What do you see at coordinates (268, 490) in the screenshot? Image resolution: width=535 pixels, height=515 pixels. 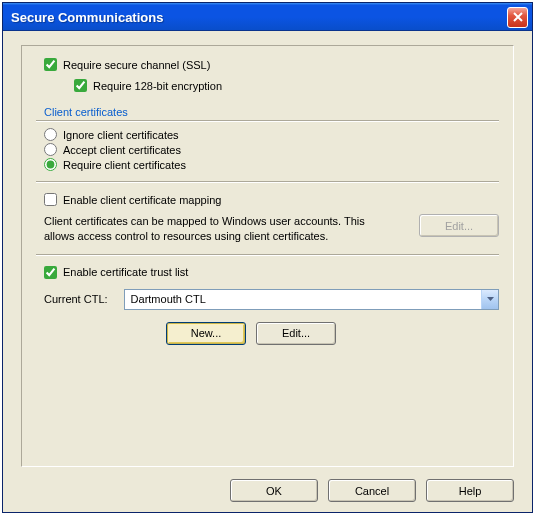 I see `dialog-button-row: OK Cancel Help` at bounding box center [268, 490].